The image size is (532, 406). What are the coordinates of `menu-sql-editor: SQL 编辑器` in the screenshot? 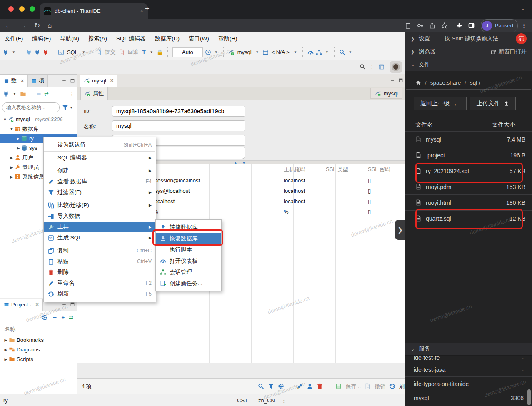 It's located at (131, 39).